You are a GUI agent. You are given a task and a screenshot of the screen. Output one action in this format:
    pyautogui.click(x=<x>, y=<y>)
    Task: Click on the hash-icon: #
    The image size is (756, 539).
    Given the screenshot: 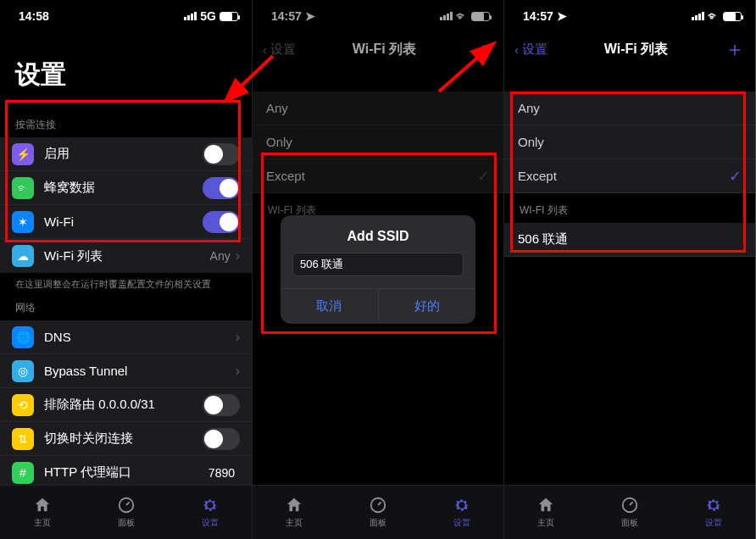 What is the action you would take?
    pyautogui.click(x=23, y=473)
    